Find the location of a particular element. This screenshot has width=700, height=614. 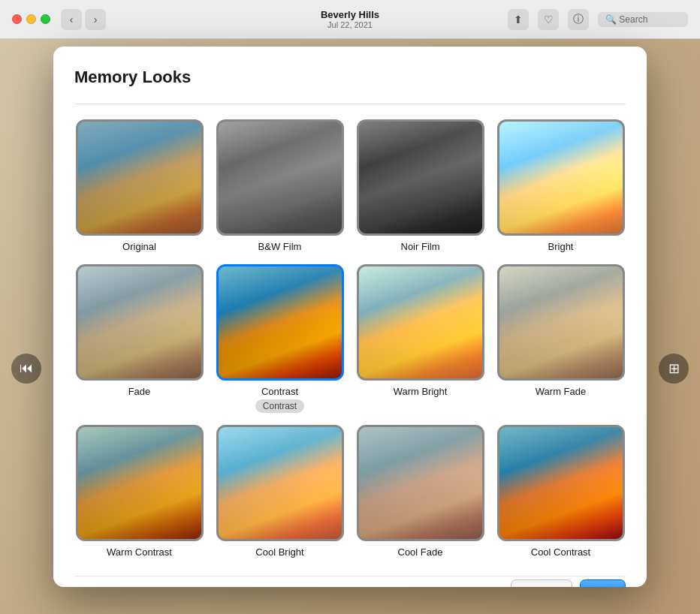

ok-button: OK is located at coordinates (602, 583).